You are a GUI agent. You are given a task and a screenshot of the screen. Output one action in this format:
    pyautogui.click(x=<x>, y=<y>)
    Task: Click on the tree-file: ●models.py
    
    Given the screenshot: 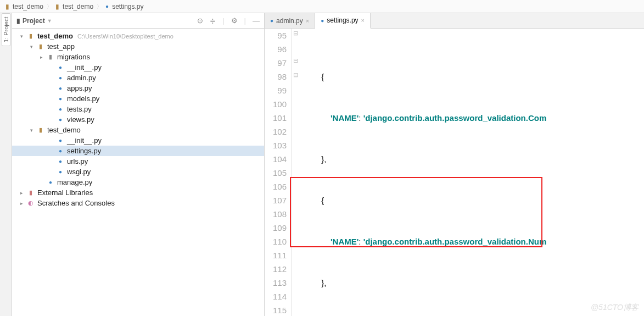 What is the action you would take?
    pyautogui.click(x=138, y=99)
    